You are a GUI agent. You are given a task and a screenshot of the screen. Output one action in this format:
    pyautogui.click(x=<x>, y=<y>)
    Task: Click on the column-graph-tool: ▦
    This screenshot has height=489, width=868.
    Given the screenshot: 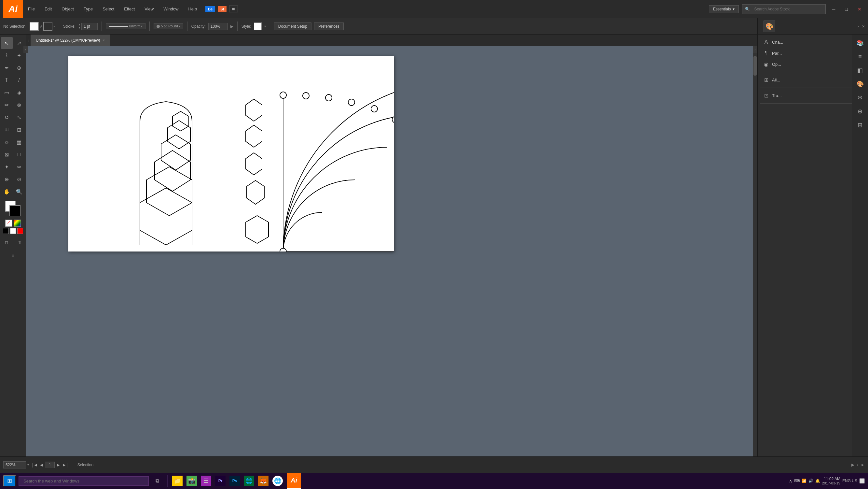 What is the action you would take?
    pyautogui.click(x=19, y=142)
    